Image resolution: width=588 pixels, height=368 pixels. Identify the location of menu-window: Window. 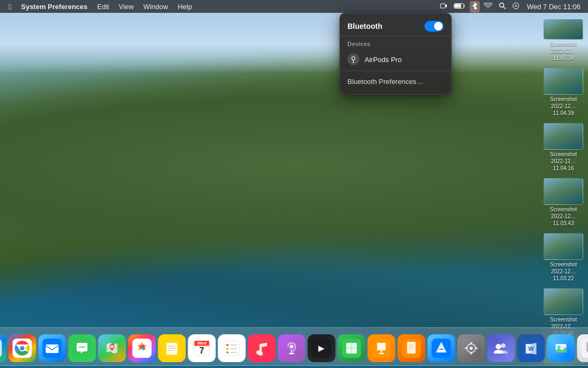
(156, 6).